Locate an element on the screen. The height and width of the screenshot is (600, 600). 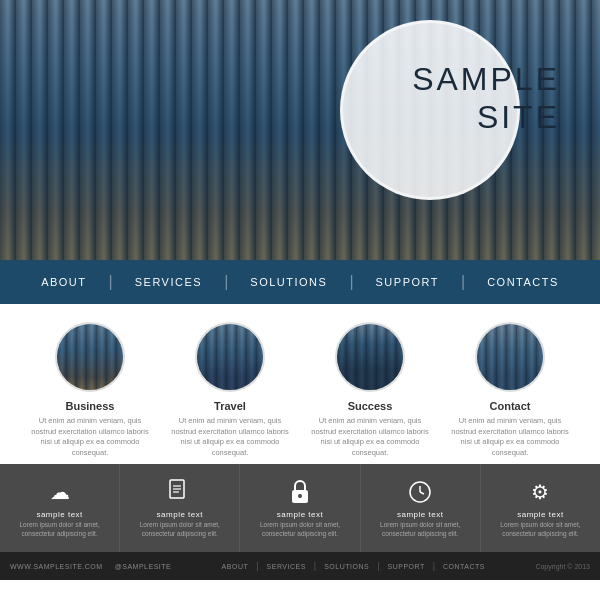
feature-contact: Contact Ut enim ad minim veniam, quis no… is located at coordinates (510, 390).